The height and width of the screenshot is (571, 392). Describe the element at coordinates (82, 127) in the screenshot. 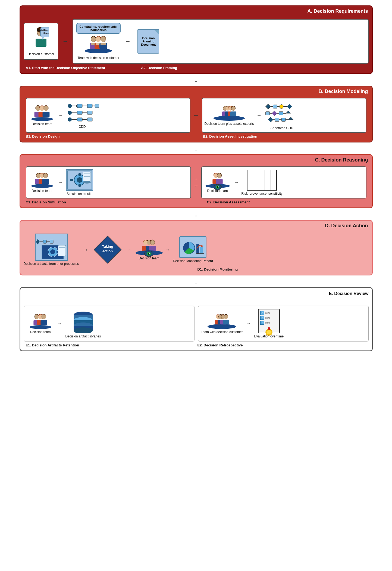

I see `cdd-label: CDD` at that location.